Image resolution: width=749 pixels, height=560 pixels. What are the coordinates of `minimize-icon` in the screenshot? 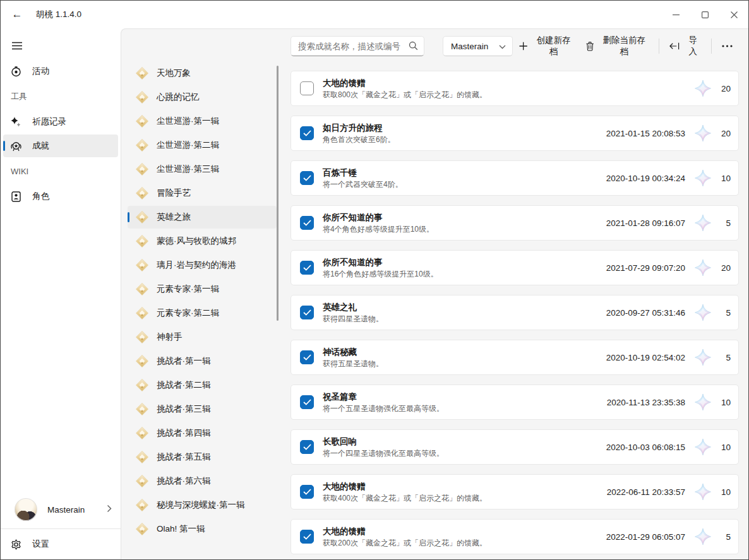 It's located at (676, 15).